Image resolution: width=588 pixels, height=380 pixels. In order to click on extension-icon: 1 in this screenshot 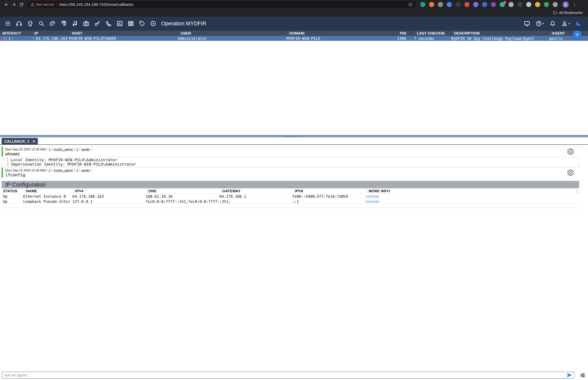, I will do `click(502, 4)`.